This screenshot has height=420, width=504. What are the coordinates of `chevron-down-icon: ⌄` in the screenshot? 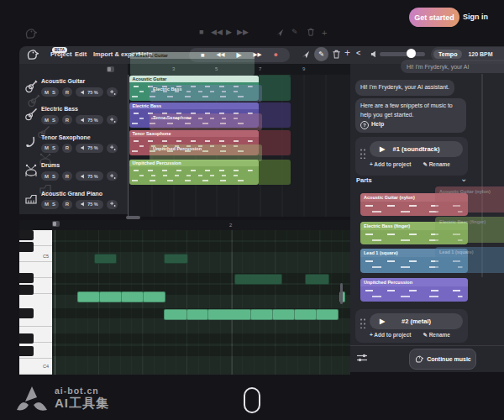 It's located at (464, 178).